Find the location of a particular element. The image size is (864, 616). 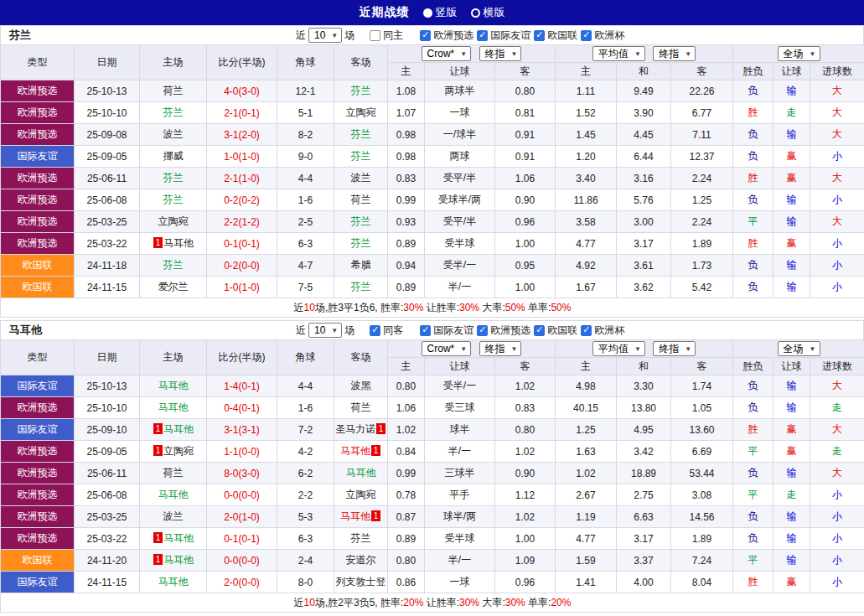

goals-result-cell: 大 is located at coordinates (837, 386).